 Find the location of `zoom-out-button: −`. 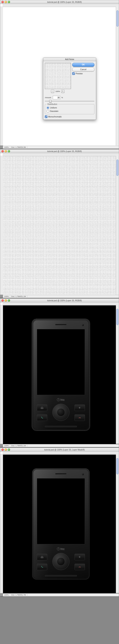

zoom-out-button: − is located at coordinates (52, 92).